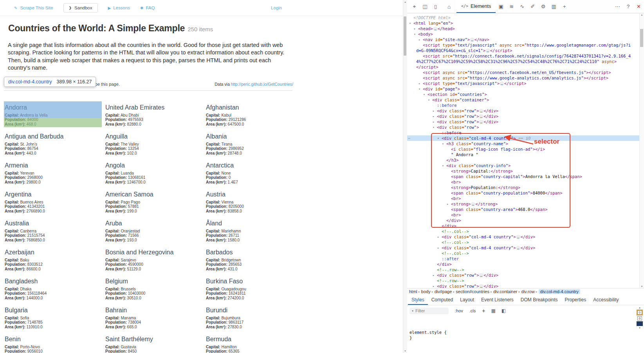 This screenshot has width=644, height=353. I want to click on dom-tree-line: </script>, so click(524, 67).